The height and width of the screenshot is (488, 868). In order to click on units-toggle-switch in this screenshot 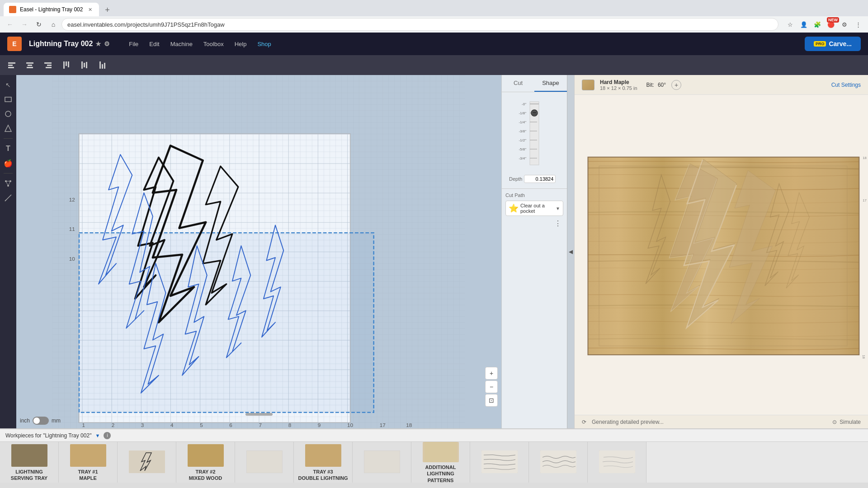, I will do `click(41, 421)`.